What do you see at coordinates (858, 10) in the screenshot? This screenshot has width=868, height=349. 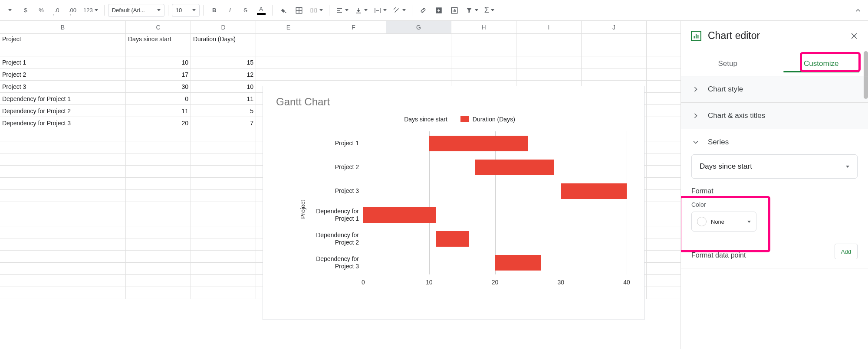 I see `collapse-toolbar-button` at bounding box center [858, 10].